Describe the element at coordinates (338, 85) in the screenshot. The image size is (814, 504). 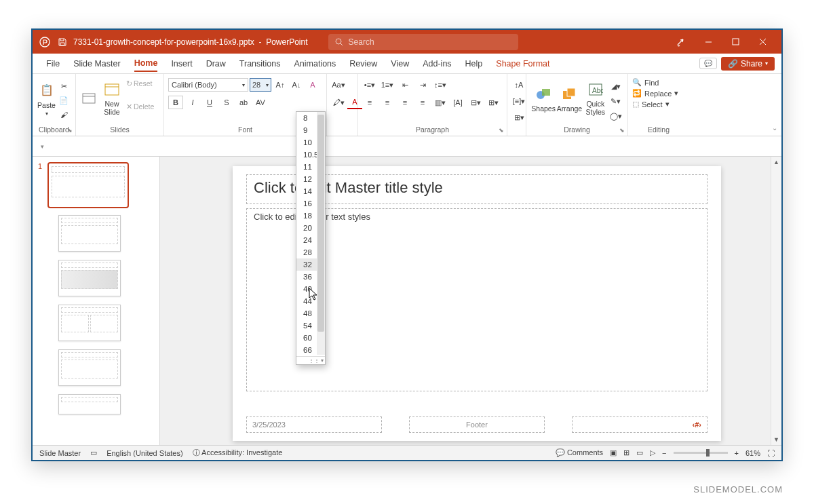
I see `change-case-icon: Aa▾` at that location.